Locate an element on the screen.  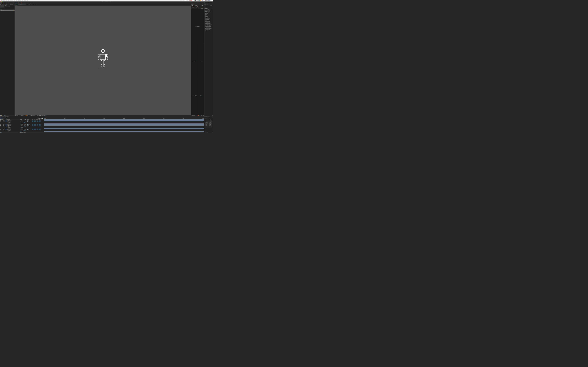
libraries-tab: Libra is located at coordinates (211, 11).